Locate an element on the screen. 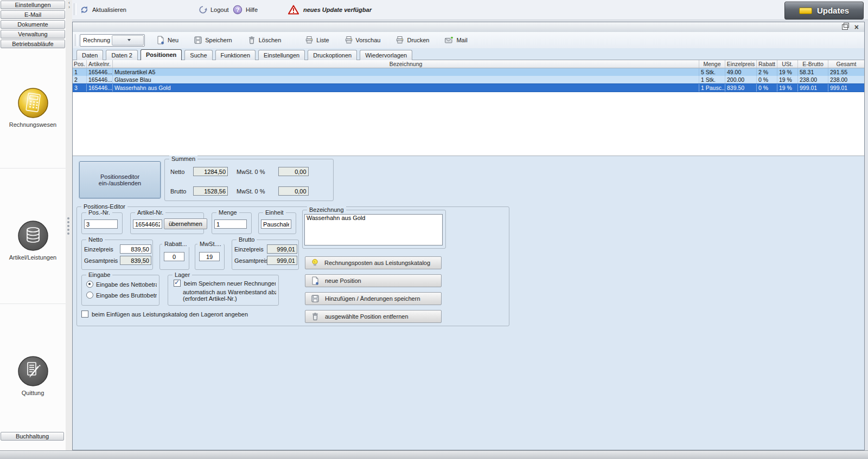 This screenshot has width=868, height=459. mail-button: Mail is located at coordinates (456, 40).